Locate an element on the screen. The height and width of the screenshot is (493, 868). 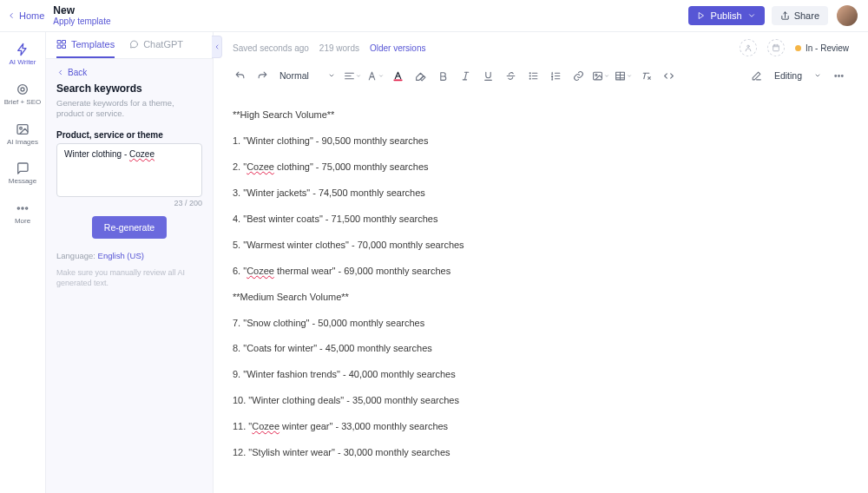
back-link: Back is located at coordinates (129, 71).